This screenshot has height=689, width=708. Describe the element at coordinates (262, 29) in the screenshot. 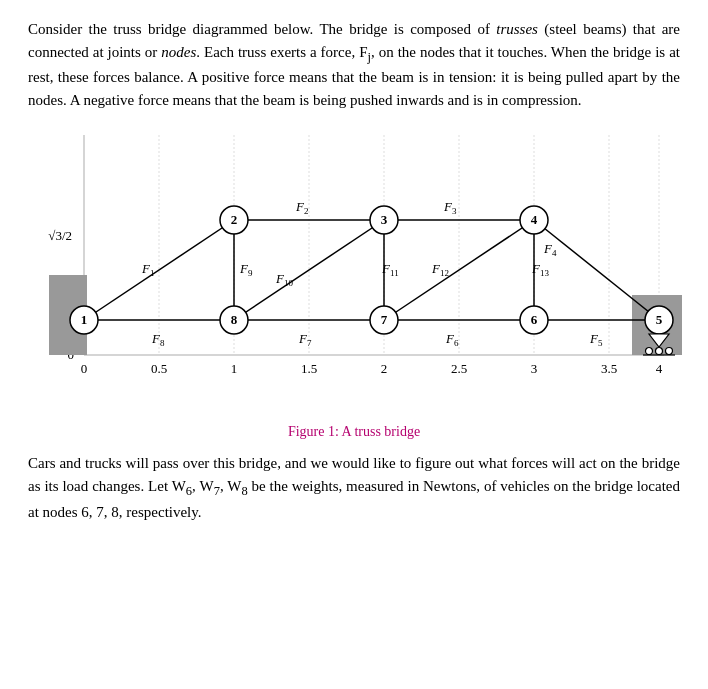

I see `p1-text-before-trusses: Consider the truss bridge diagrammed bel…` at that location.